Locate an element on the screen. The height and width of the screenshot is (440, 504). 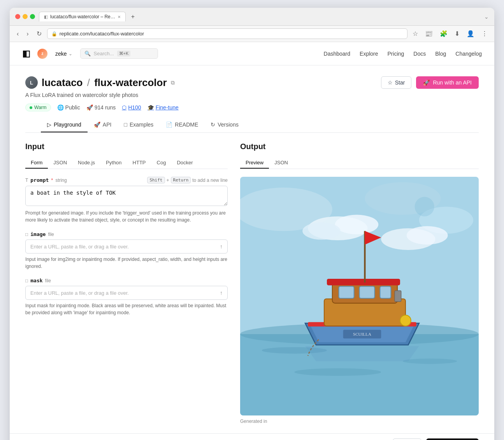
input-tab-http: HTTP is located at coordinates (139, 163).